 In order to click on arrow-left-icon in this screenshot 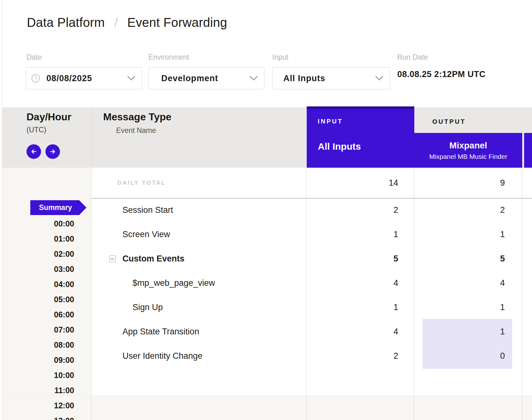, I will do `click(34, 152)`.